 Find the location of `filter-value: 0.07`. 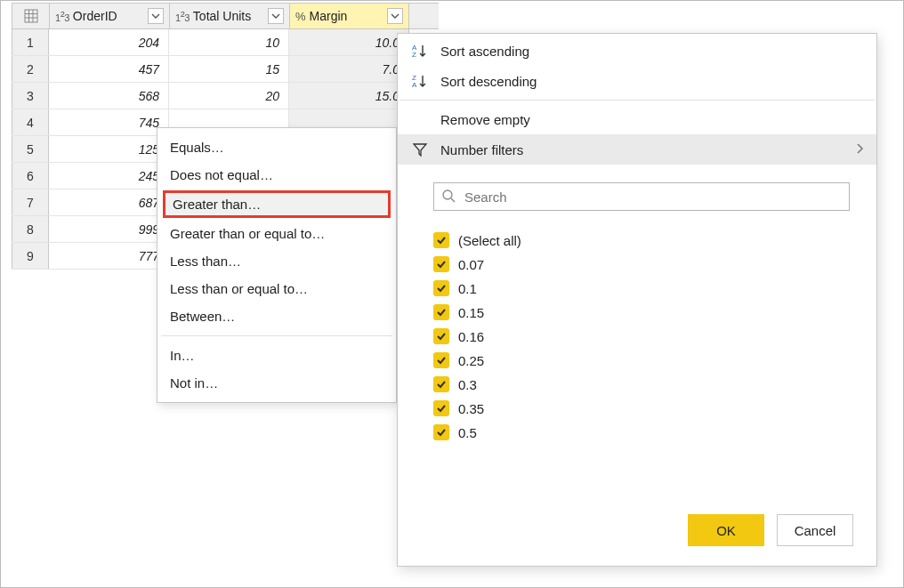

filter-value: 0.07 is located at coordinates (642, 264).